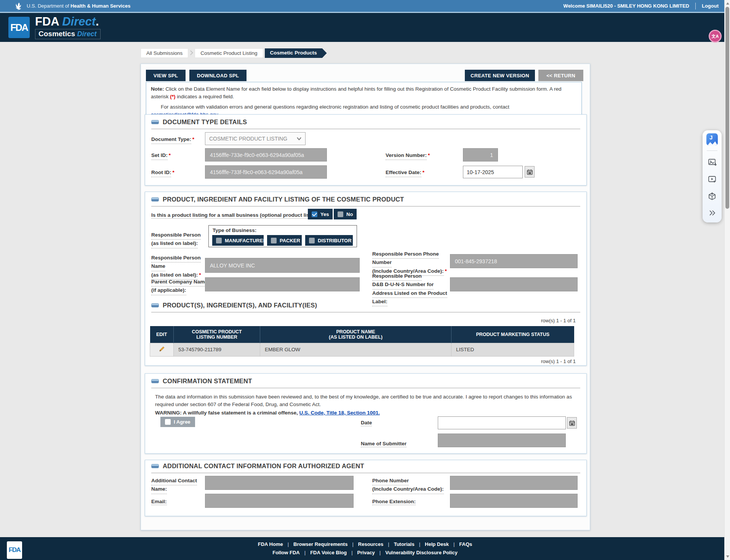  Describe the element at coordinates (712, 213) in the screenshot. I see `collapse-widget-button` at that location.